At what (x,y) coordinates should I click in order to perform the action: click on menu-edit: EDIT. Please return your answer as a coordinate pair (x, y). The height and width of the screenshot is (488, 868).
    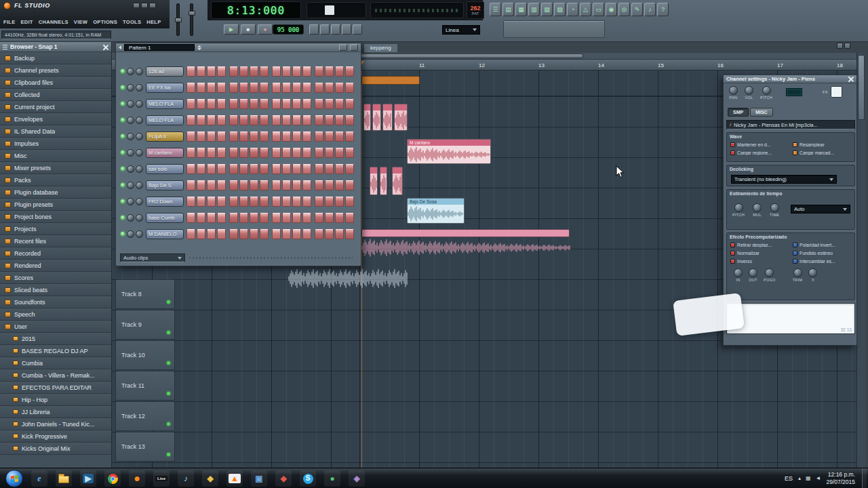
    Looking at the image, I should click on (26, 22).